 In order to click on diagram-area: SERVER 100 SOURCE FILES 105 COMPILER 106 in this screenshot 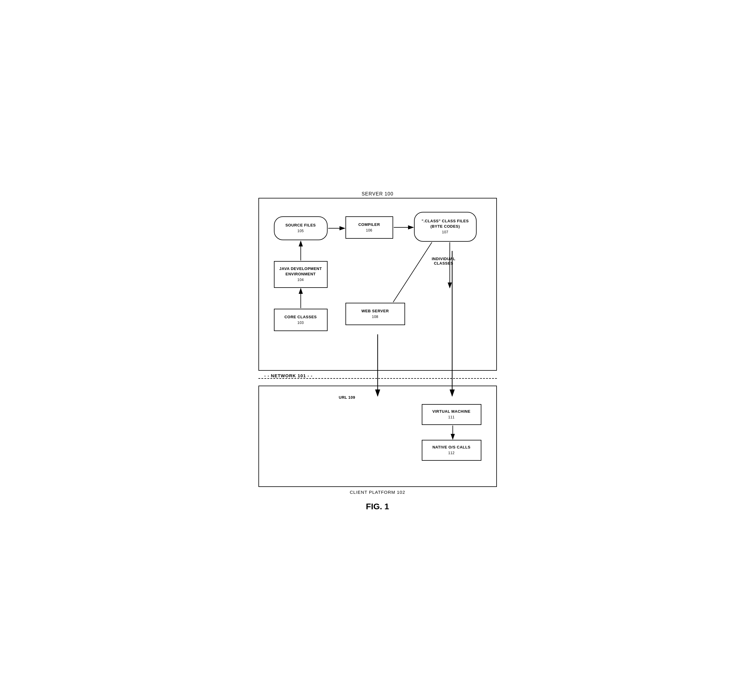, I will do `click(378, 342)`.